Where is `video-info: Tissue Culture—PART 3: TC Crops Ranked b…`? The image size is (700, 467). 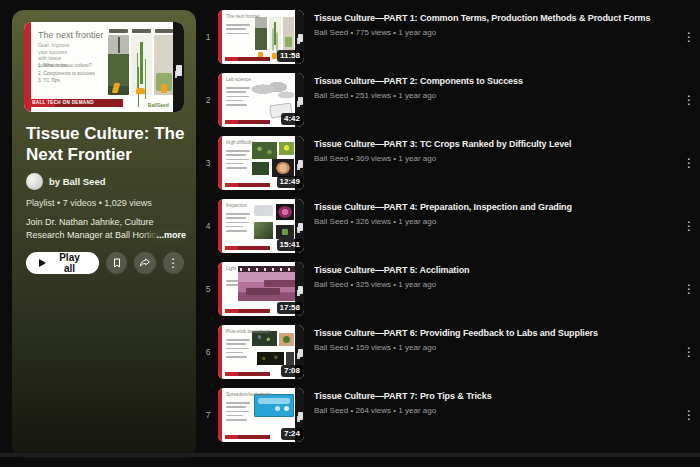
video-info: Tissue Culture—PART 3: TC Crops Ranked b… is located at coordinates (492, 150).